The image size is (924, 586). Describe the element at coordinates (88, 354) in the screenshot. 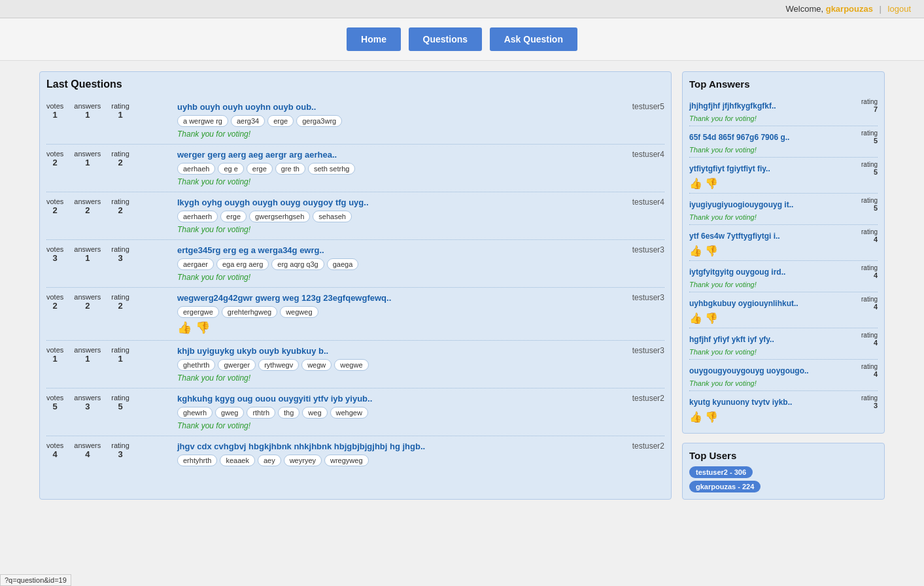

I see `answers-stat: answers 1` at that location.